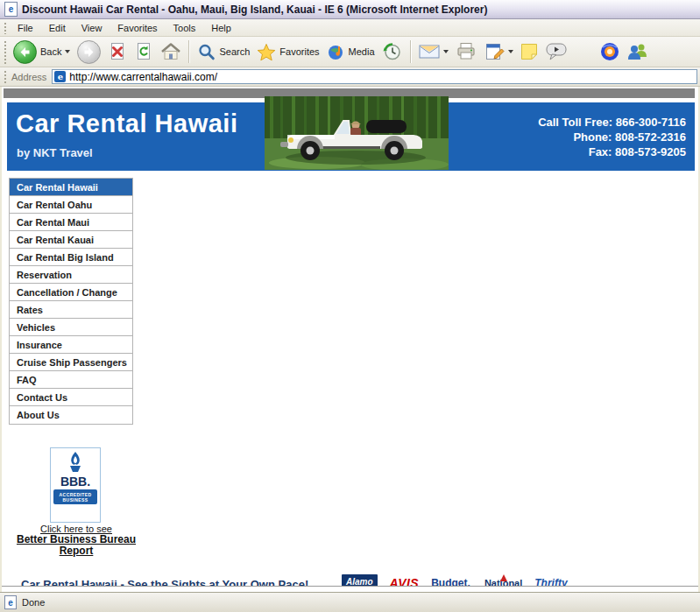 The width and height of the screenshot is (700, 612). Describe the element at coordinates (375, 77) in the screenshot. I see `address-input: e http://www.carrentalhawaii.com/` at that location.